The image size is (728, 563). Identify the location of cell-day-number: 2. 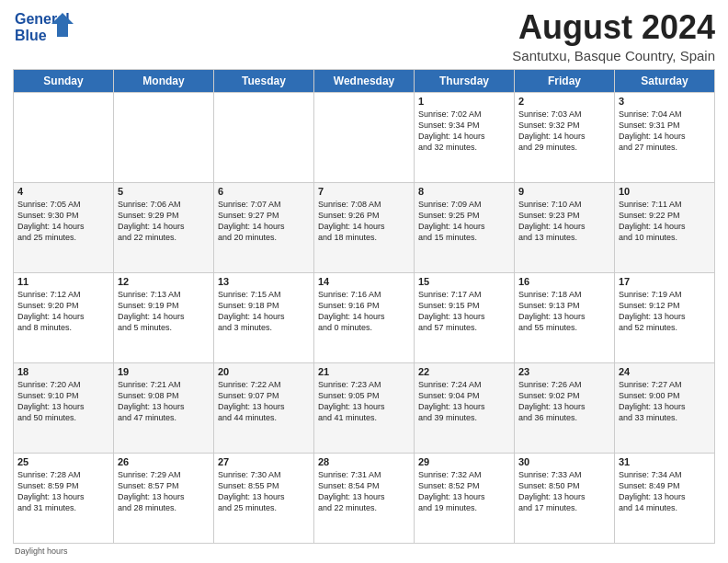
(564, 101).